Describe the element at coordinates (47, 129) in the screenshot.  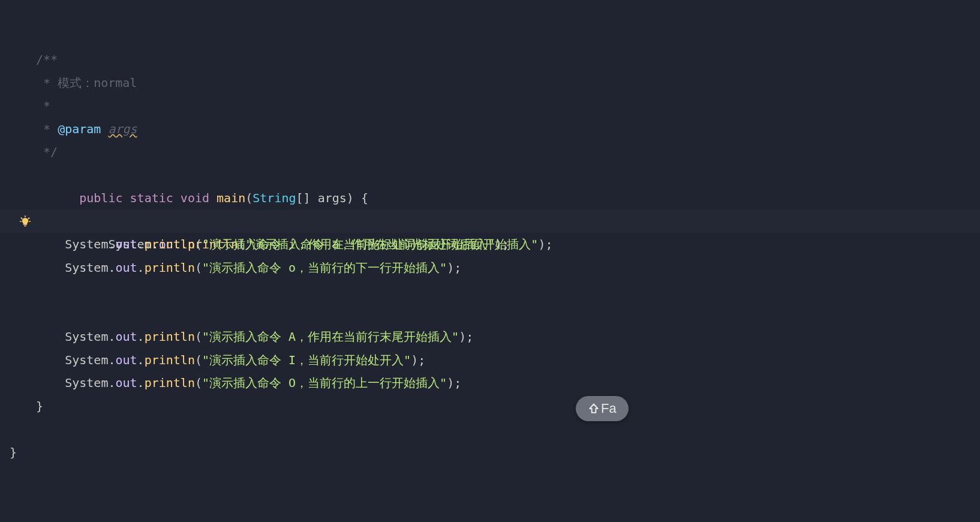
I see `comment-prefix: *` at that location.